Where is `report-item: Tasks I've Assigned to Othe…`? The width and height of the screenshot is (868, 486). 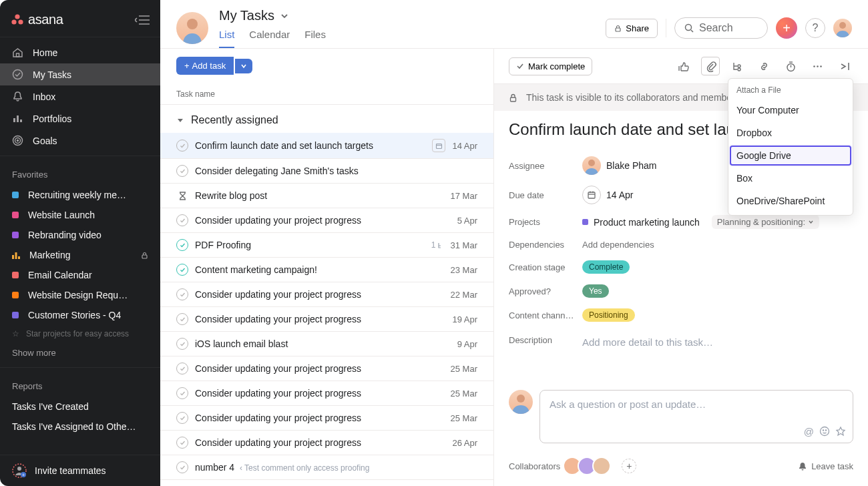
report-item: Tasks I've Assigned to Othe… is located at coordinates (80, 427).